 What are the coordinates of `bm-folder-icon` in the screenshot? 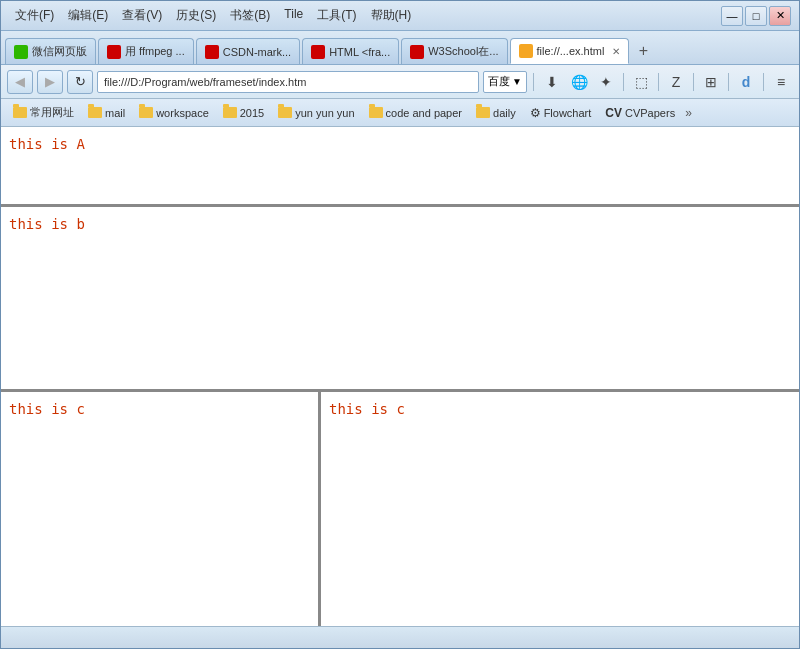 It's located at (20, 112).